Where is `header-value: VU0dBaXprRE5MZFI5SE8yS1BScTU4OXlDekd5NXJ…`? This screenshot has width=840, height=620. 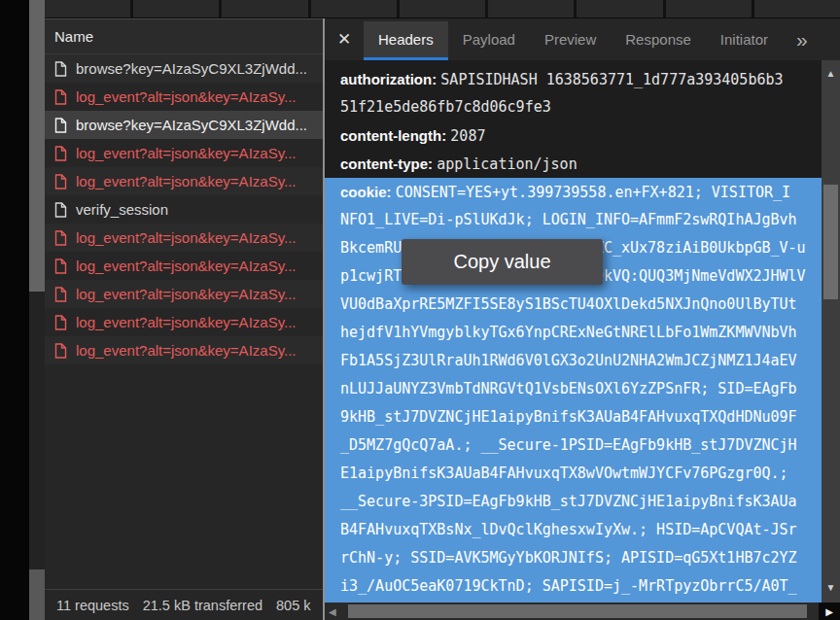 header-value: VU0dBaXprRE5MZFI5SE8yS1BScTU4OXlDekd5NXJ… is located at coordinates (569, 304).